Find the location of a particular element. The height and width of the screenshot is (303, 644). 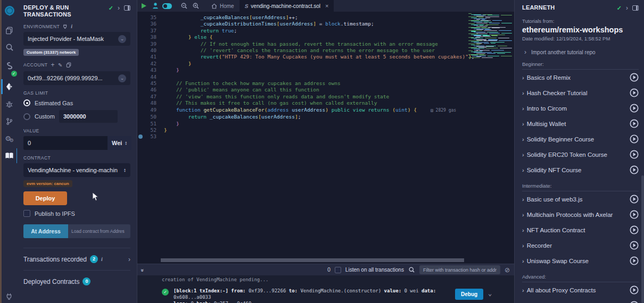

import-repo-row: › Import another tutorial repo is located at coordinates (580, 52).